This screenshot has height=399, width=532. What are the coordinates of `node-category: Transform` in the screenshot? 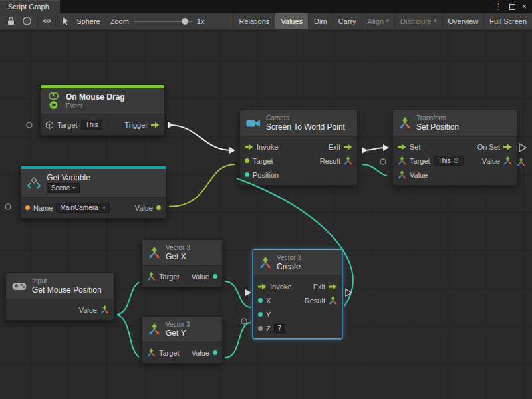 It's located at (438, 118).